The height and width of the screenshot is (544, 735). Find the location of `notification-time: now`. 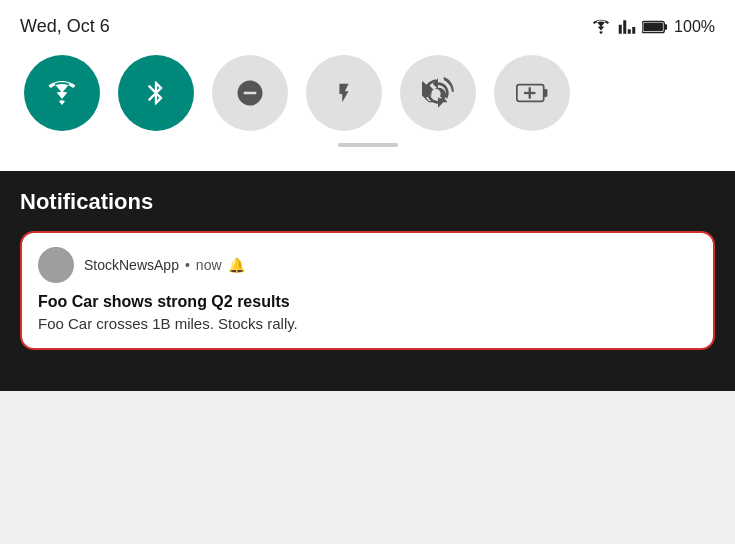

notification-time: now is located at coordinates (209, 265).